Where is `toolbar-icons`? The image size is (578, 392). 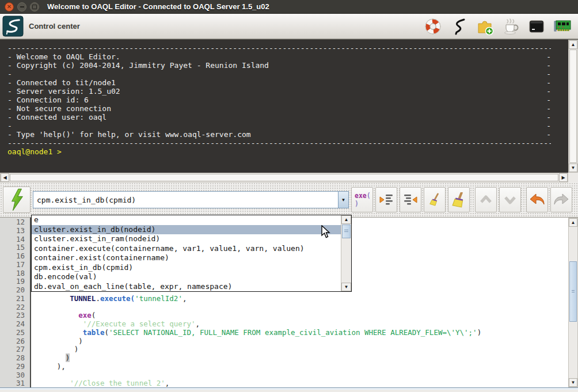 toolbar-icons is located at coordinates (497, 26).